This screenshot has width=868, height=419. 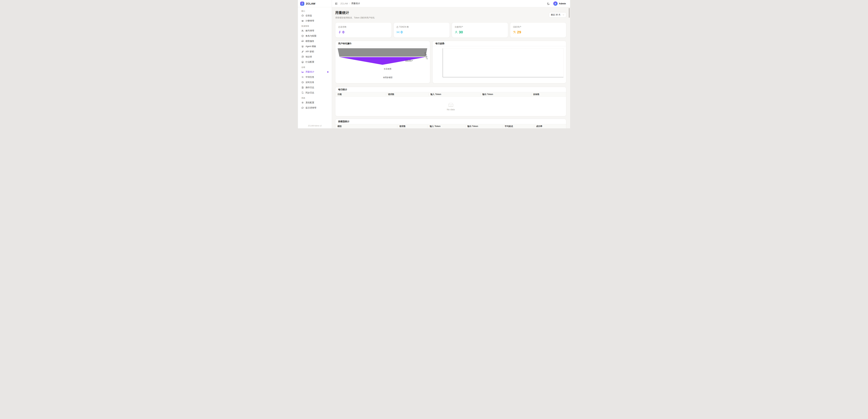 I want to click on sidebar-item-robot: Agent 模板, so click(x=315, y=47).